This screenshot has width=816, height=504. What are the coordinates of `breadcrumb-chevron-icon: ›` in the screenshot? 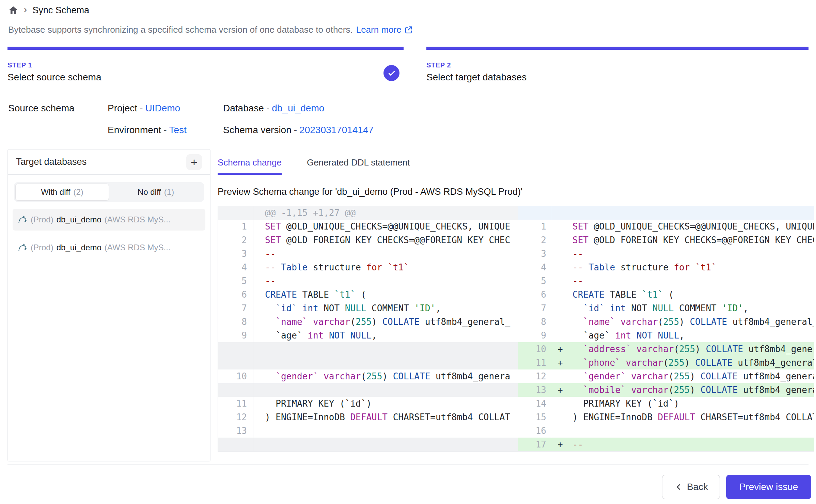 It's located at (25, 10).